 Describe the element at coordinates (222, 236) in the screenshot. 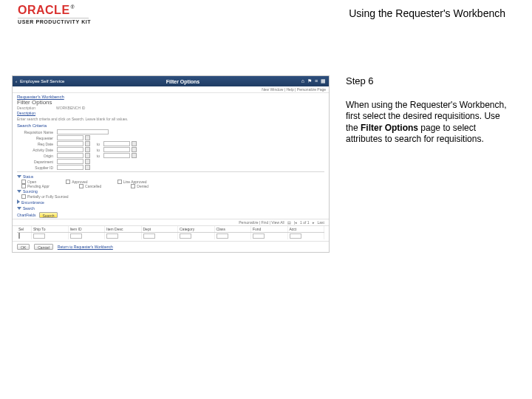

I see `dropdown-class` at that location.